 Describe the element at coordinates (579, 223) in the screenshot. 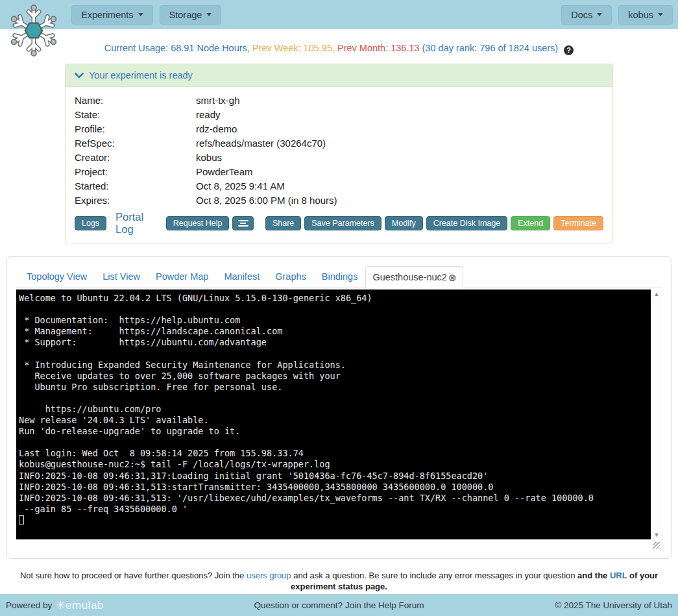

I see `terminate-button: Terminate` at that location.